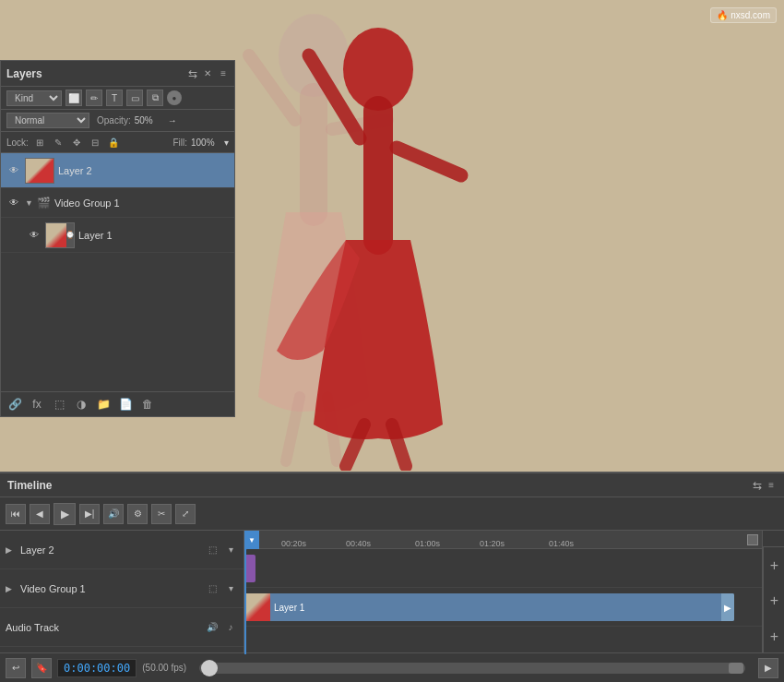 The width and height of the screenshot is (784, 682). I want to click on go-start-btn: ⏮, so click(16, 514).